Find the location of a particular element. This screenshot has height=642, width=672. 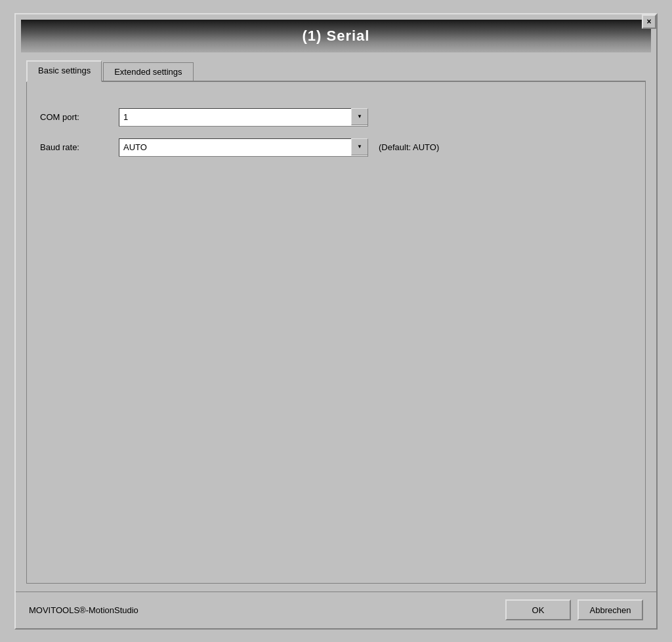

app-label: MOVITOOLS®-MotionStudio is located at coordinates (84, 610).